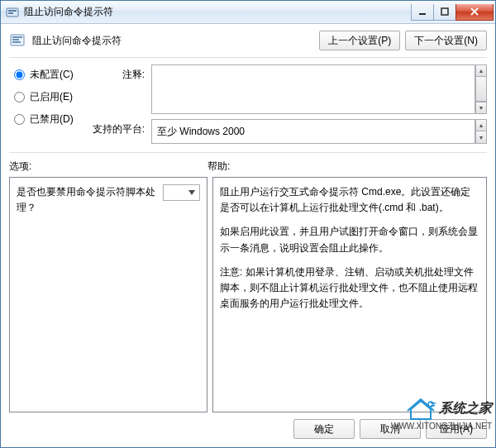 This screenshot has width=496, height=448. I want to click on field-column: 注释: ▲ ▼ 支持的平台: 至少 Windows 2000, so click(287, 104).